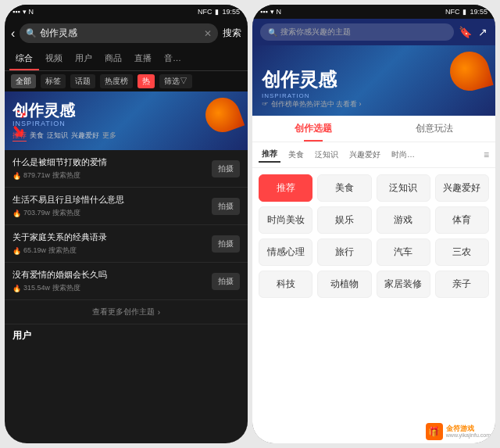 The height and width of the screenshot is (448, 500). I want to click on cat-亲子: 亲子, so click(462, 285).